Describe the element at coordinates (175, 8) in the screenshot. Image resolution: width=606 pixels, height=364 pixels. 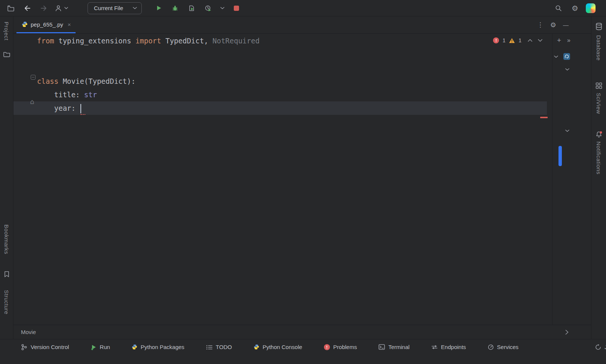
I see `debug-button` at that location.